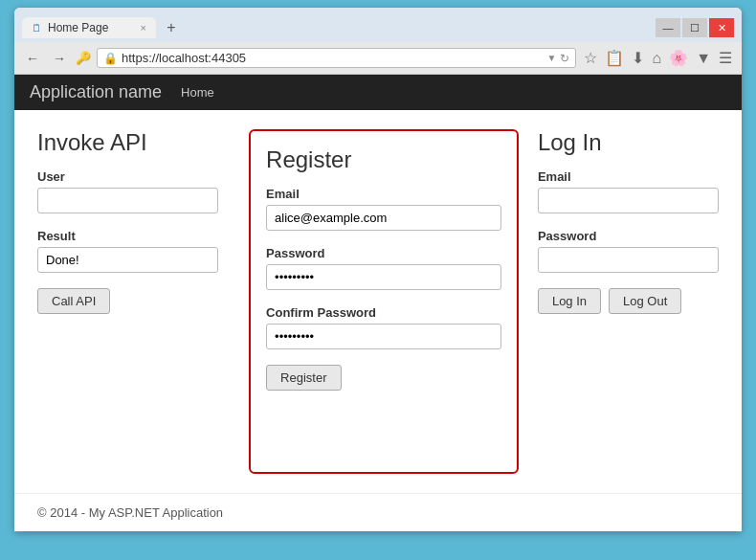 The image size is (756, 560). I want to click on title-bar: 🗒 Home Page × + — ☐ ✕, so click(378, 25).